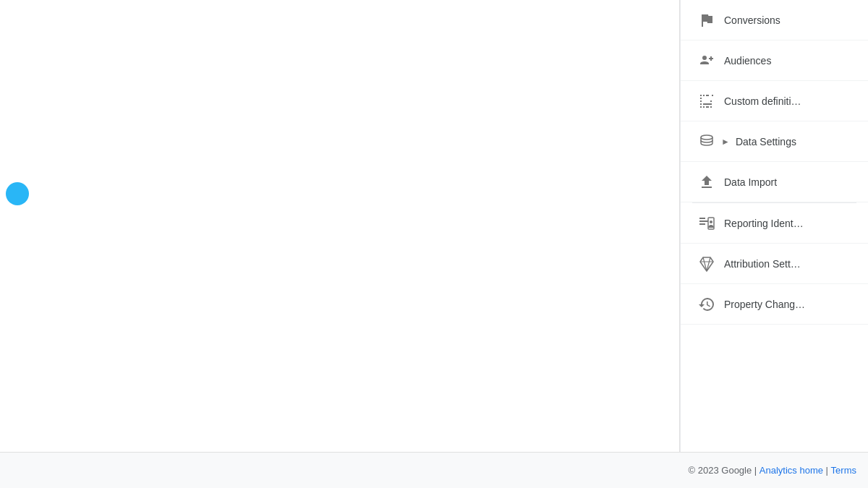  I want to click on sidebar-item-conversions: Conversions, so click(774, 20).